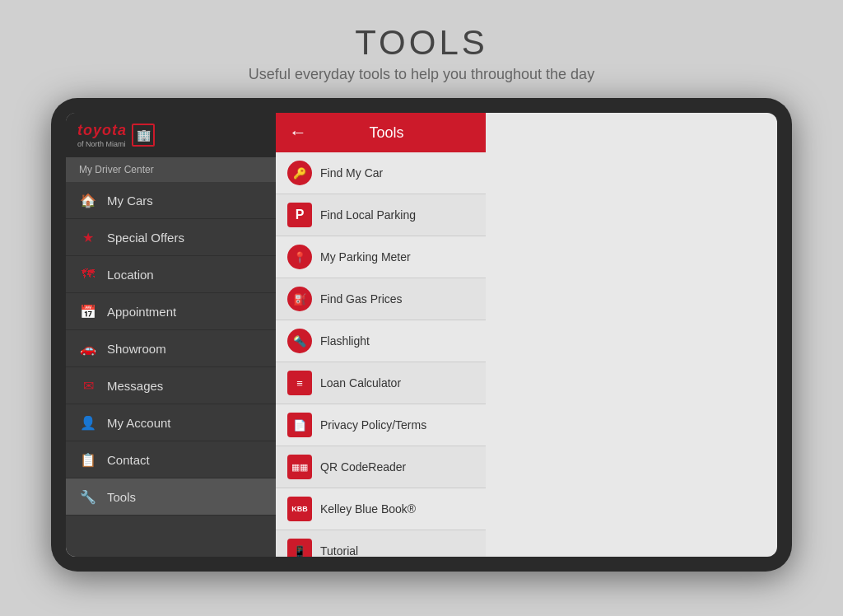  I want to click on page-subtitle: Useful everyday tools to help you throug…, so click(422, 74).